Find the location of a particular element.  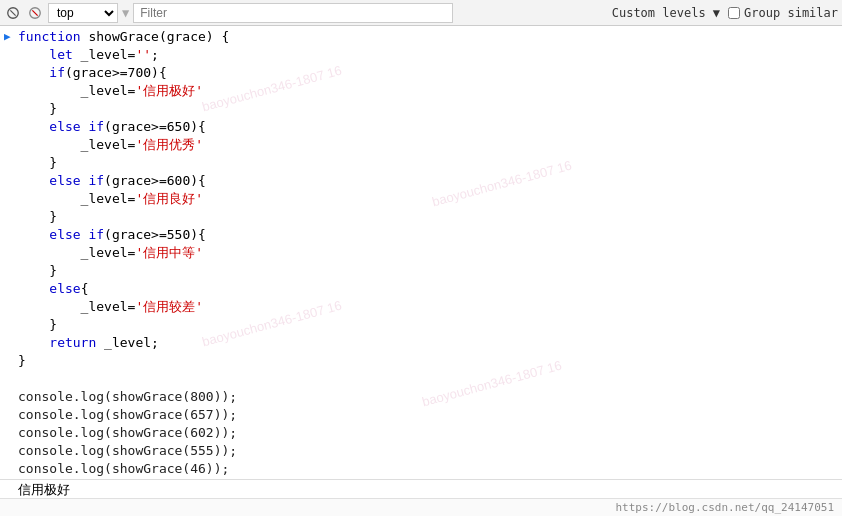

toolbar: top ▼ Custom levels ▼ Group similar is located at coordinates (421, 13).